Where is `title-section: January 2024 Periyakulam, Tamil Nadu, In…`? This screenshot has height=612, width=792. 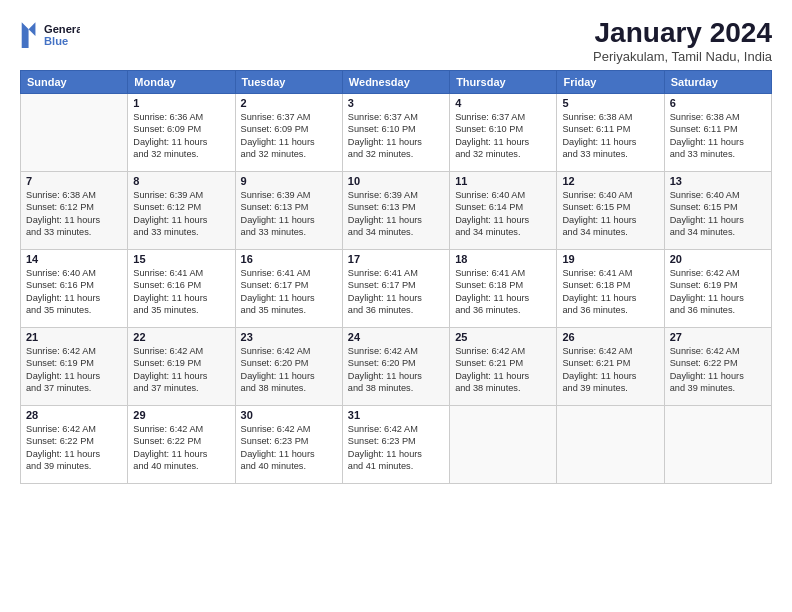 title-section: January 2024 Periyakulam, Tamil Nadu, In… is located at coordinates (682, 41).